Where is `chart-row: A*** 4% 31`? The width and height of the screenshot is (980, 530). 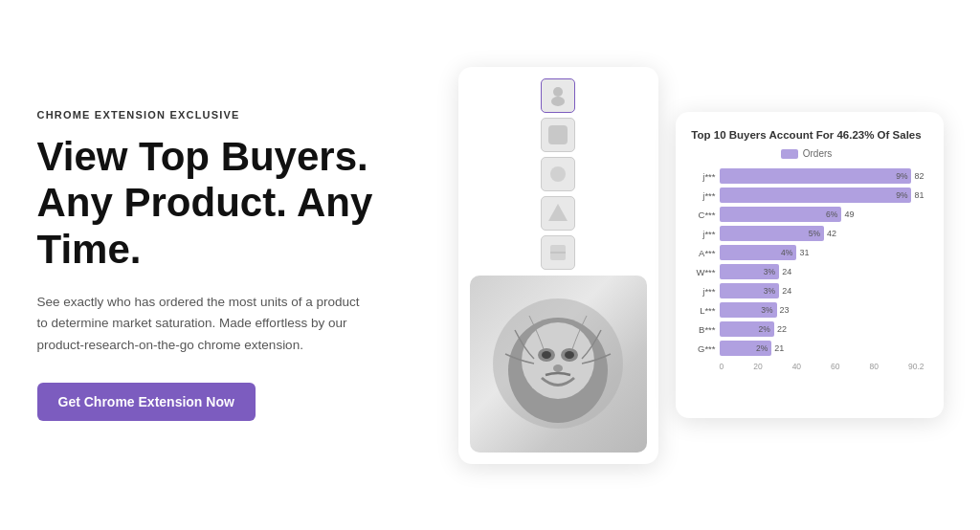
chart-row: A*** 4% 31 is located at coordinates (807, 253).